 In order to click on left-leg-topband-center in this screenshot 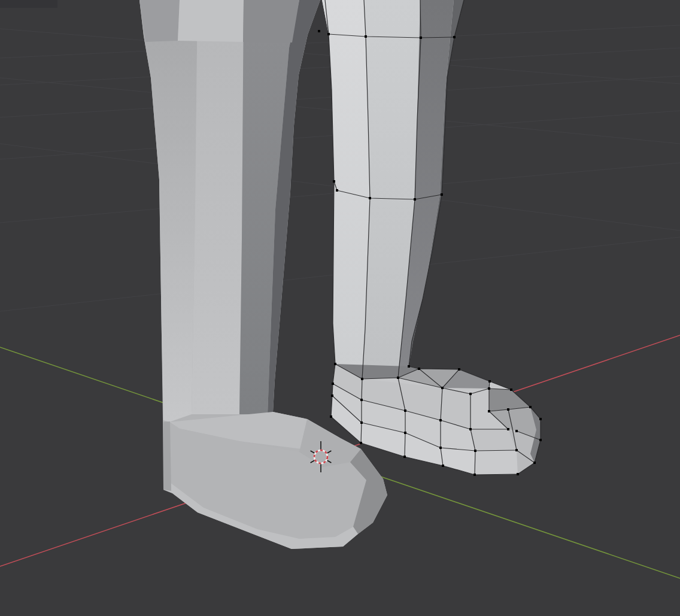, I will do `click(211, 21)`.